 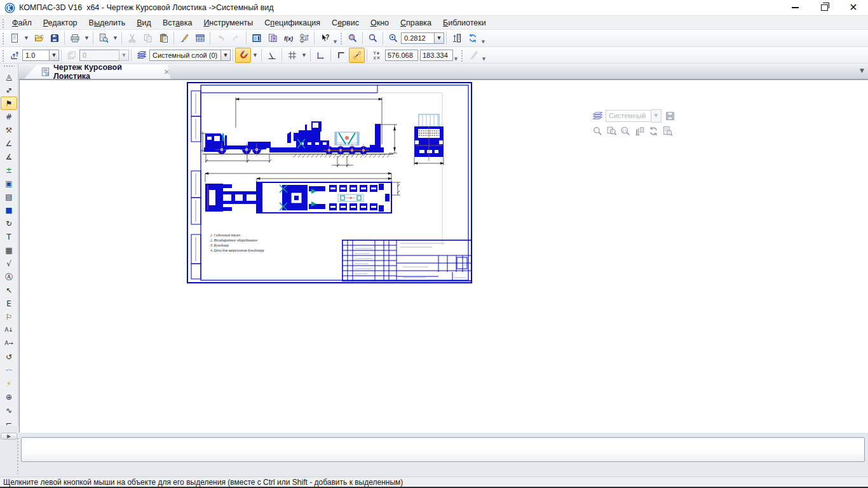 I want to click on overlay-zoom-area-icon, so click(x=597, y=131).